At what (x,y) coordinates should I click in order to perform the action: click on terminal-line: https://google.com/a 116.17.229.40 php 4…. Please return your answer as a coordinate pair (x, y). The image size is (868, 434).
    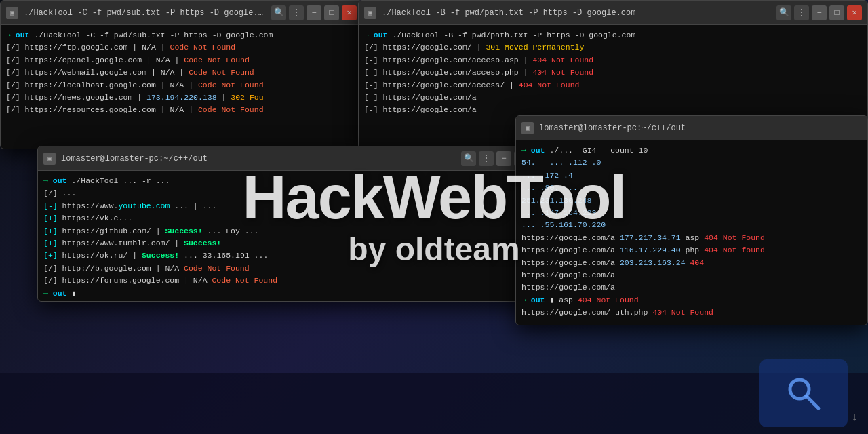
    Looking at the image, I should click on (692, 250).